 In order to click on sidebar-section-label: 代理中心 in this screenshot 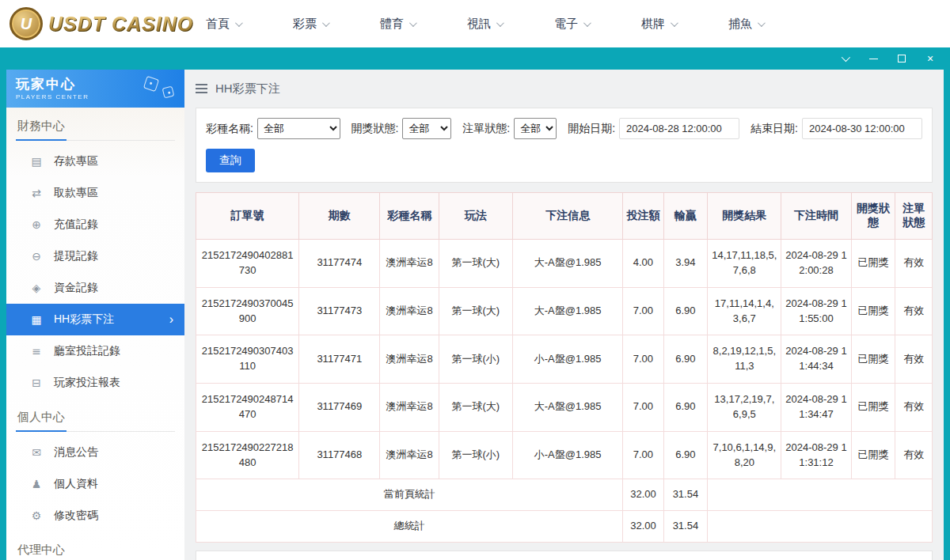, I will do `click(95, 551)`.